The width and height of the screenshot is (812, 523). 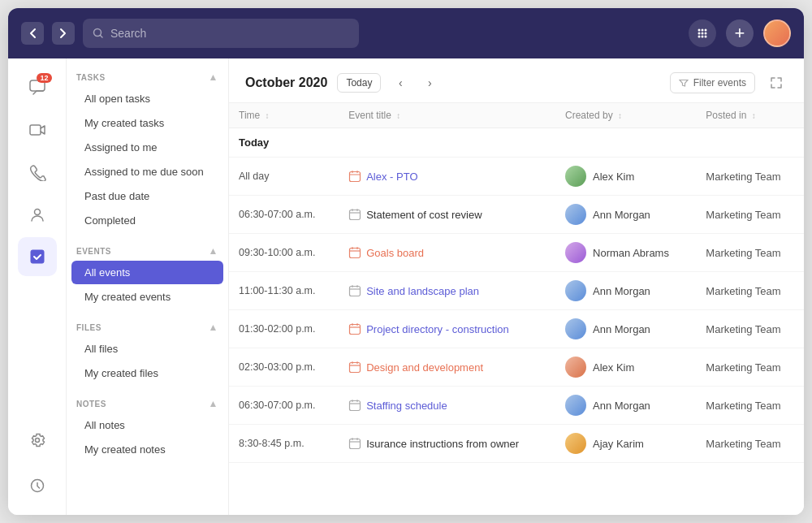 What do you see at coordinates (148, 402) in the screenshot?
I see `notes-section-header: NOTES ▲` at bounding box center [148, 402].